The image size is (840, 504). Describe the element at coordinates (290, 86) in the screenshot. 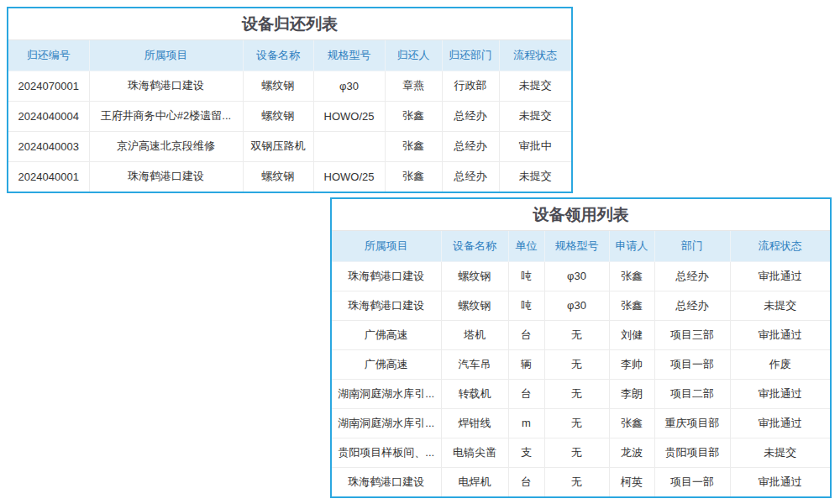

I see `return-table-row: 2024070001 珠海鹤港口建设 螺纹钢 φ30 章燕 行政部 未提交` at that location.